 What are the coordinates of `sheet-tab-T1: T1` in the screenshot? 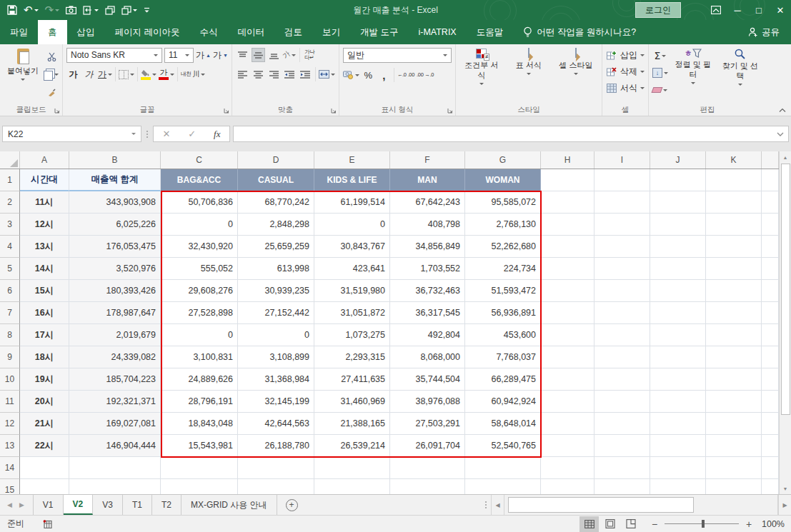 It's located at (137, 505).